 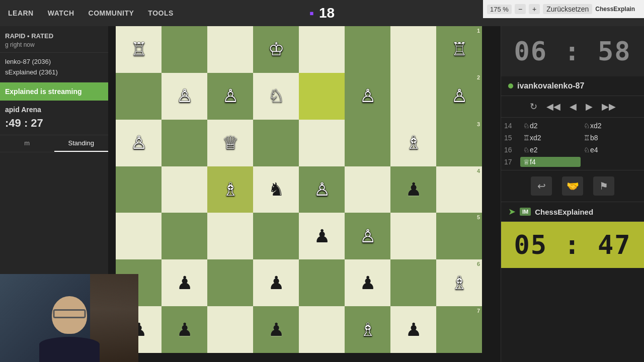 I want to click on face-glasses, so click(x=69, y=314).